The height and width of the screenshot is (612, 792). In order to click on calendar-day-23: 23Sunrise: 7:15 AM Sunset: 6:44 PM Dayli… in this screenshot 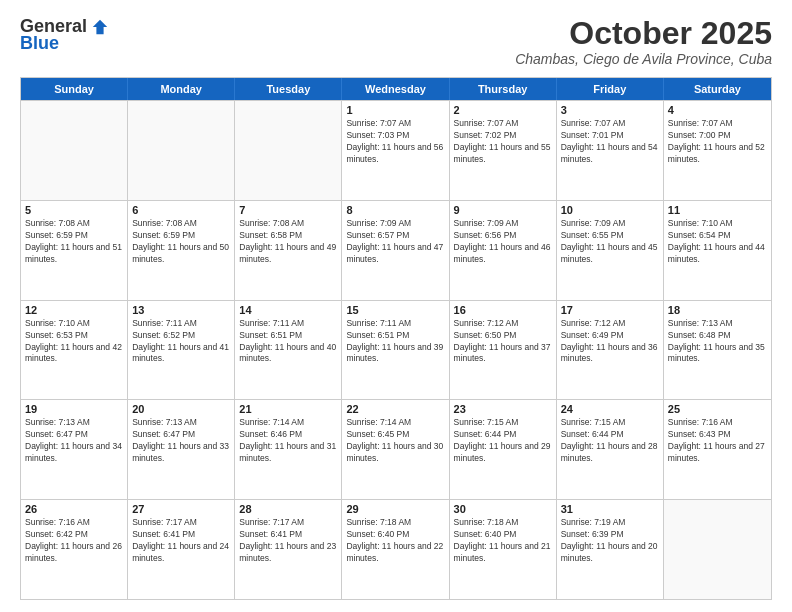, I will do `click(504, 450)`.